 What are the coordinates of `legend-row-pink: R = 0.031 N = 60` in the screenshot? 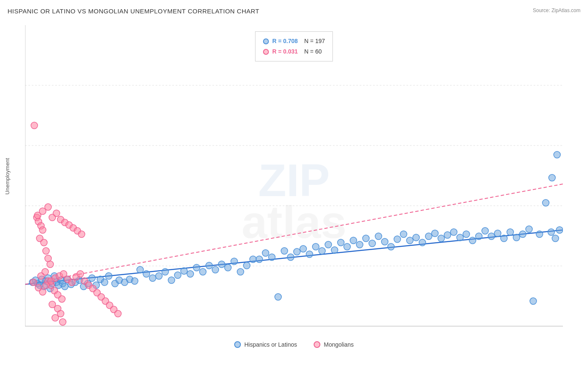 It's located at (294, 52).